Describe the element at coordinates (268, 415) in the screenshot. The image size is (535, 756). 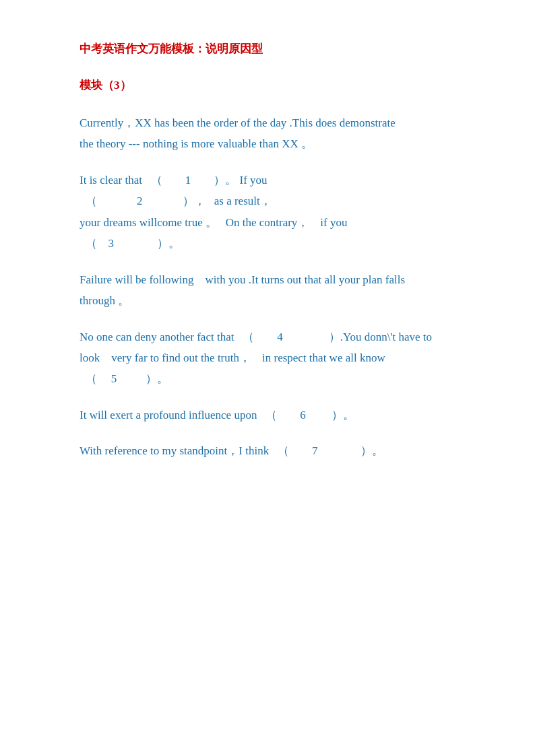
I see `paragraph-5: It will exert a profound influence upon …` at that location.